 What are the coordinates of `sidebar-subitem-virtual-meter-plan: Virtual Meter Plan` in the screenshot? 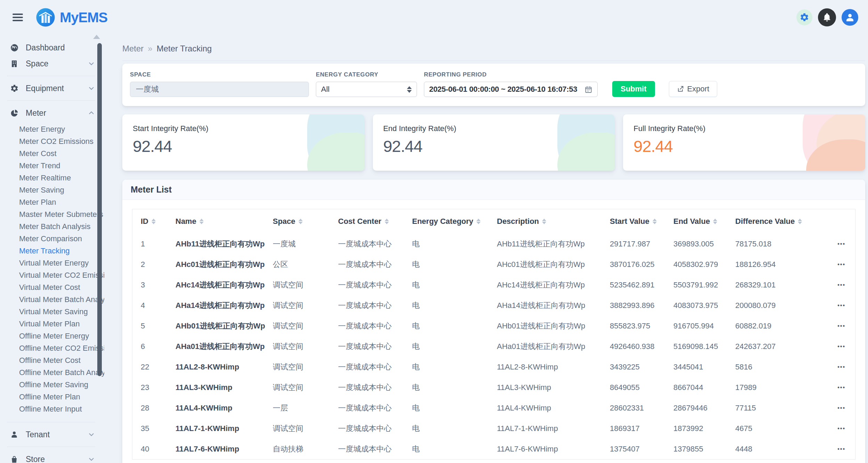 It's located at (52, 324).